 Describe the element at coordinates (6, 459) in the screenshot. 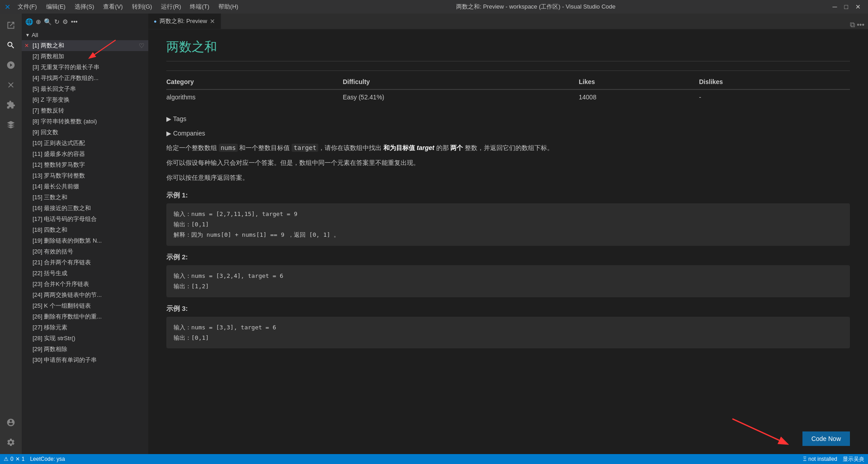

I see `warning-icon: ⚠` at that location.